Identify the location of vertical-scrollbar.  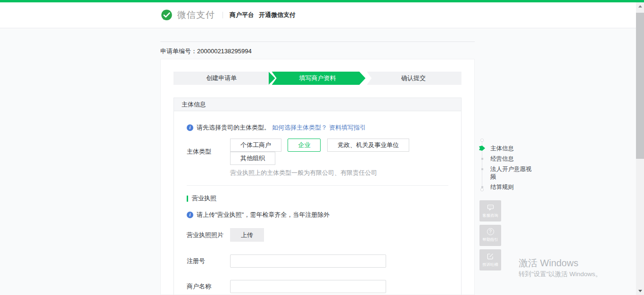
(640, 149).